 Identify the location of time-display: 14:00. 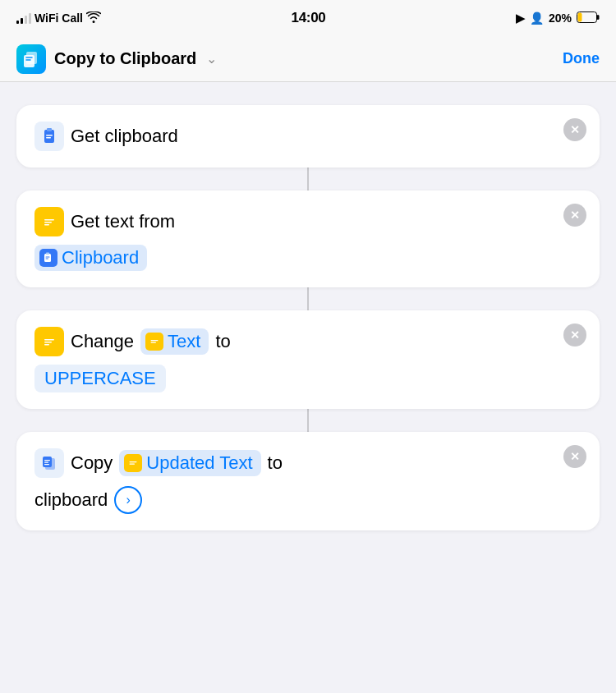
(308, 18).